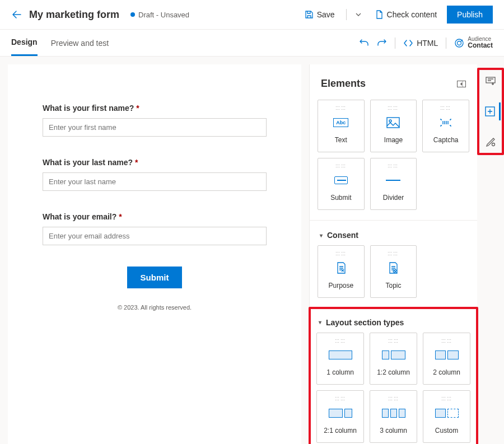 The height and width of the screenshot is (444, 504). What do you see at coordinates (382, 43) in the screenshot?
I see `redo-button` at bounding box center [382, 43].